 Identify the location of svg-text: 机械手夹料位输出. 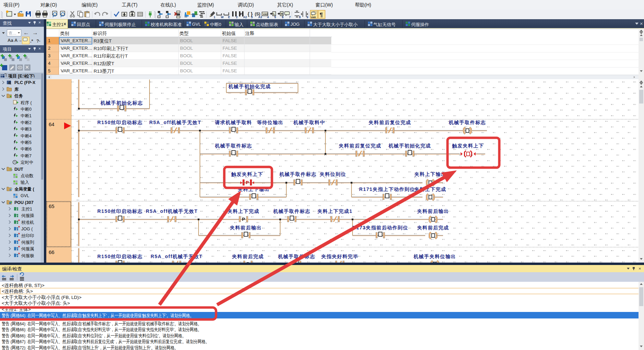
(435, 256).